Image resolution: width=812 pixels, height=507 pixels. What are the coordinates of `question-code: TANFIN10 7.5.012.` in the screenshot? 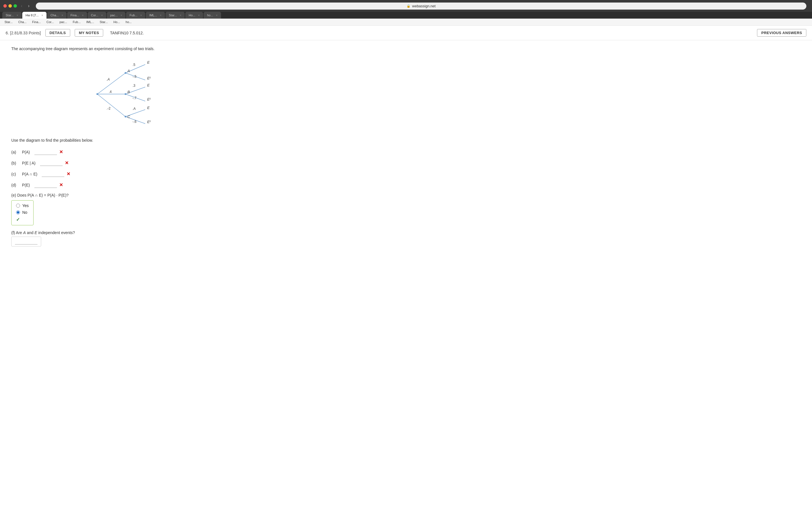 It's located at (127, 33).